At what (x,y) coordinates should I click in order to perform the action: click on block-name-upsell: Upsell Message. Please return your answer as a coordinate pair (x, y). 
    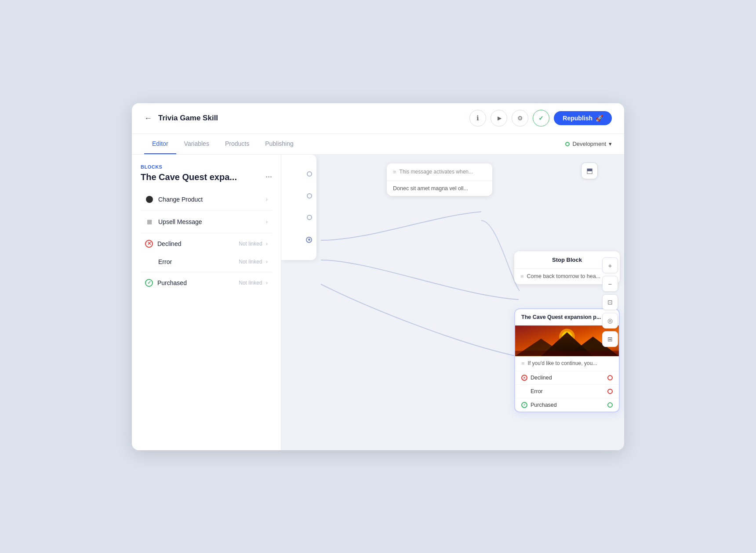
    Looking at the image, I should click on (180, 222).